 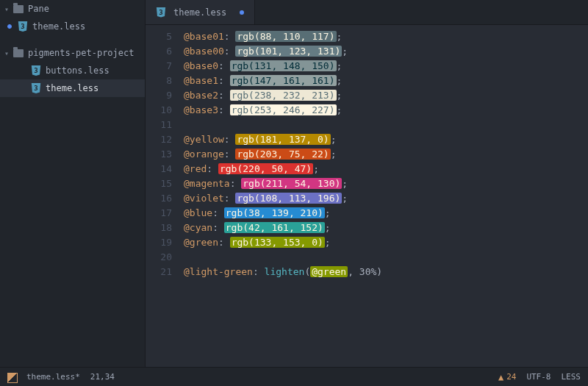 I want to click on tree-label: pigments-pet-project, so click(x=81, y=53).